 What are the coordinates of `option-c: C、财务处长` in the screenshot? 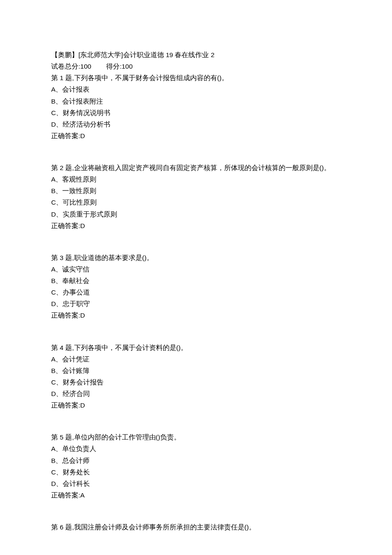 It's located at (196, 472).